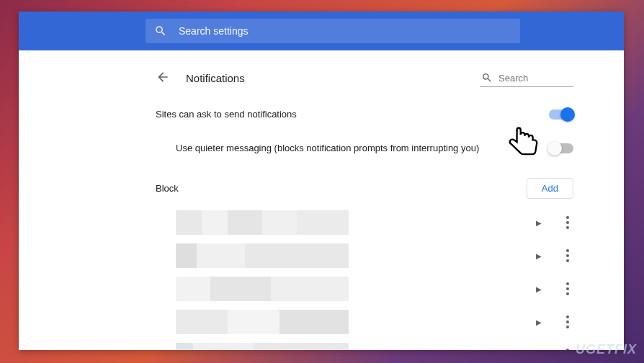  What do you see at coordinates (365, 186) in the screenshot?
I see `block-section-header: Block Add` at bounding box center [365, 186].